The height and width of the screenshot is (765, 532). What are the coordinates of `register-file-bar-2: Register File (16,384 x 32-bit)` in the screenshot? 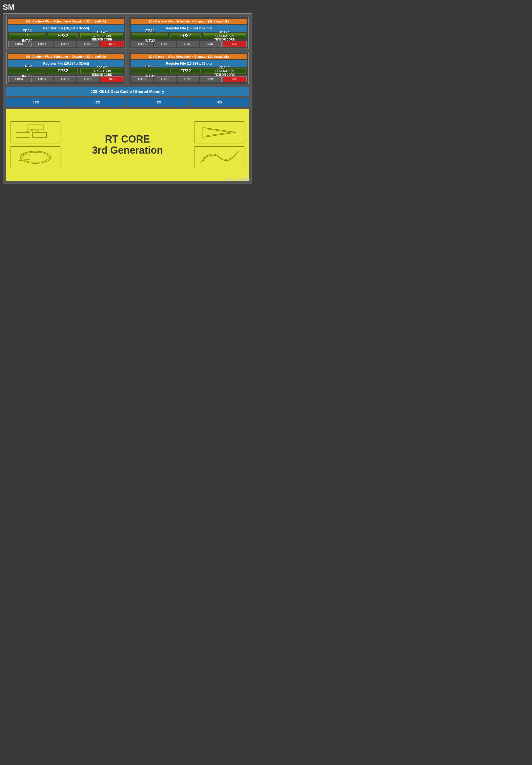 It's located at (189, 28).